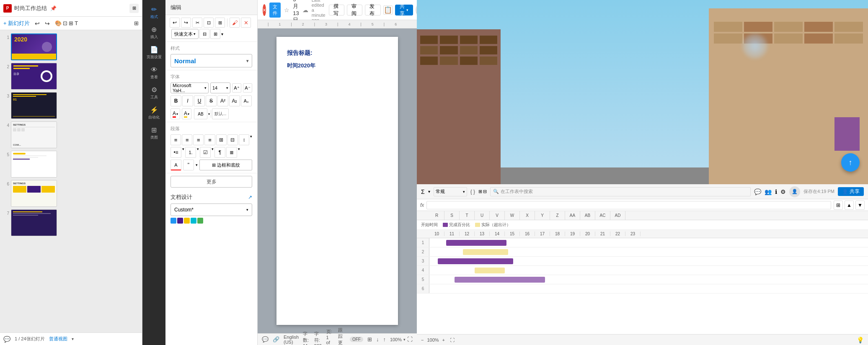 Image resolution: width=868 pixels, height=345 pixels. What do you see at coordinates (71, 135) in the screenshot?
I see `slide-item: 4 SETTINGS COM...` at bounding box center [71, 135].